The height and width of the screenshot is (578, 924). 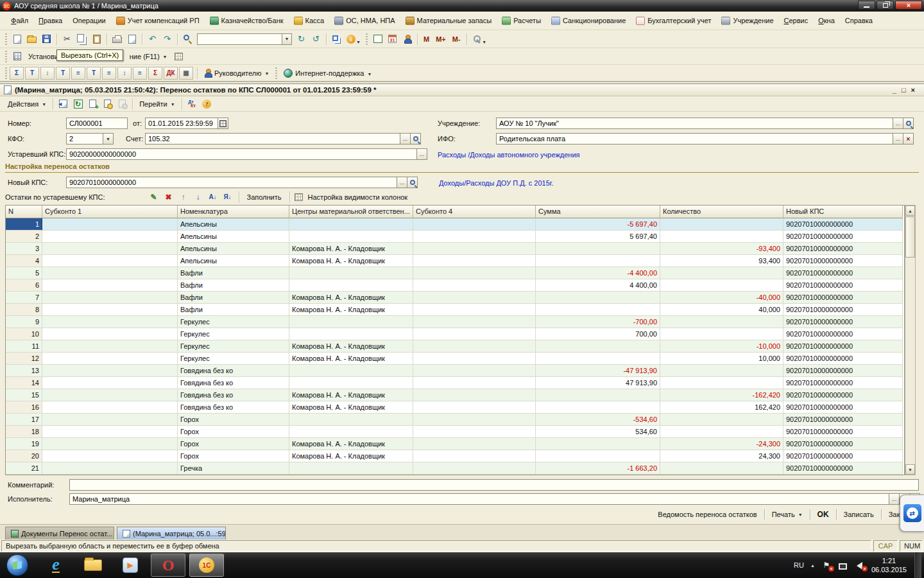 I want to click on cell: 11, so click(x=24, y=347).